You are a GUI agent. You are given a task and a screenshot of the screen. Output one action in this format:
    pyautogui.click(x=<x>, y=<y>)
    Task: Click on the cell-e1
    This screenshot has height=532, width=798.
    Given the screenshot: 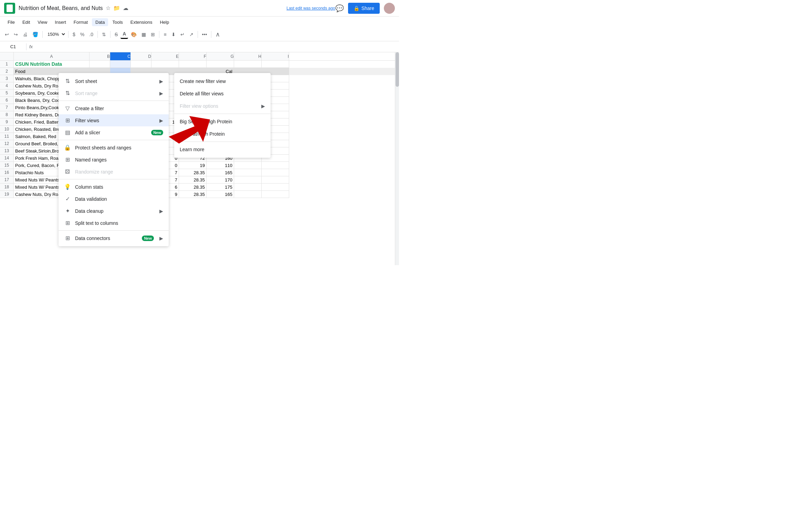 What is the action you would take?
    pyautogui.click(x=165, y=64)
    